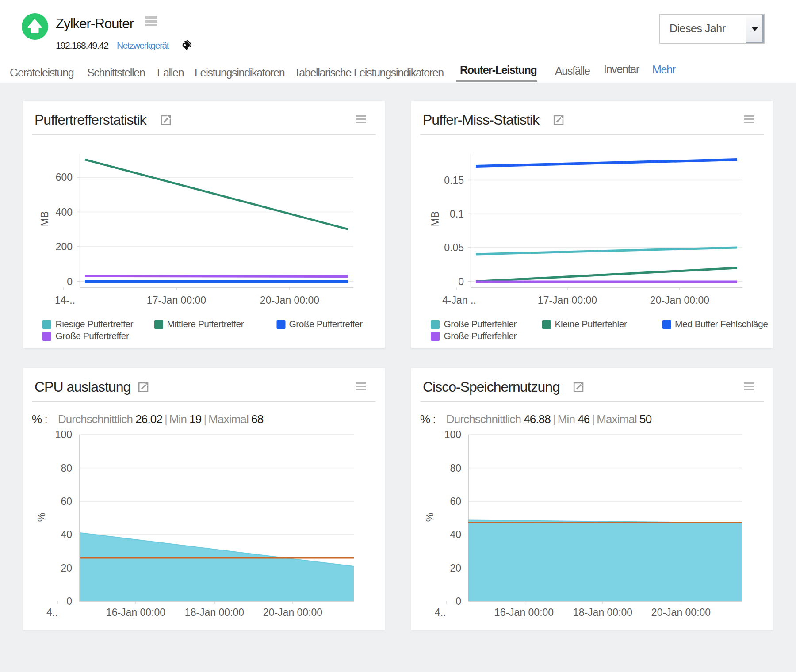  Describe the element at coordinates (721, 324) in the screenshot. I see `svg-text: Med Buffer Fehlschläge` at that location.